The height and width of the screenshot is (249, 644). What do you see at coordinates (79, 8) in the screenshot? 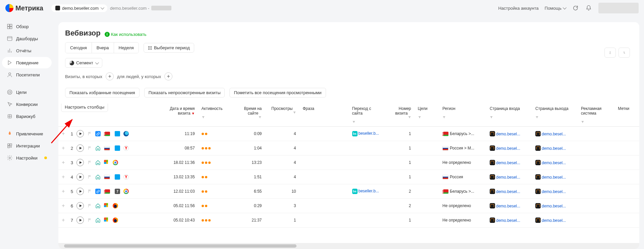
I see `site-switcher: demo.beseller.com` at bounding box center [79, 8].